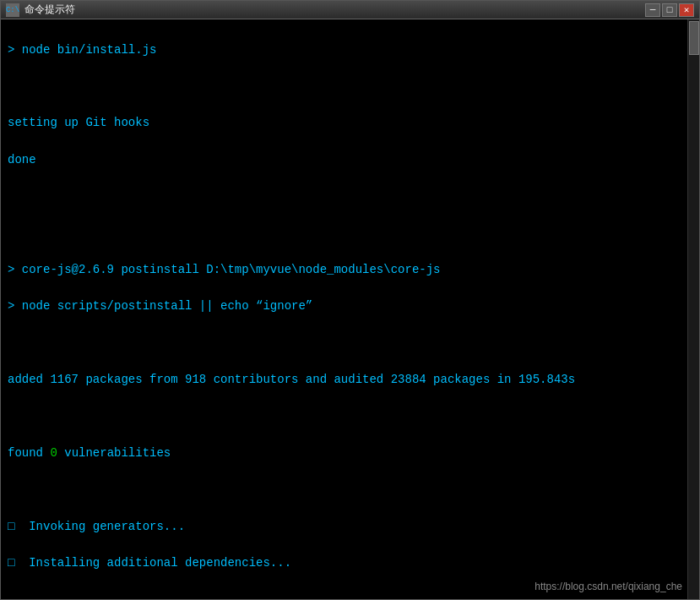  What do you see at coordinates (608, 586) in the screenshot?
I see `watermark: https://blog.csdn.net/qixiang_che` at bounding box center [608, 586].